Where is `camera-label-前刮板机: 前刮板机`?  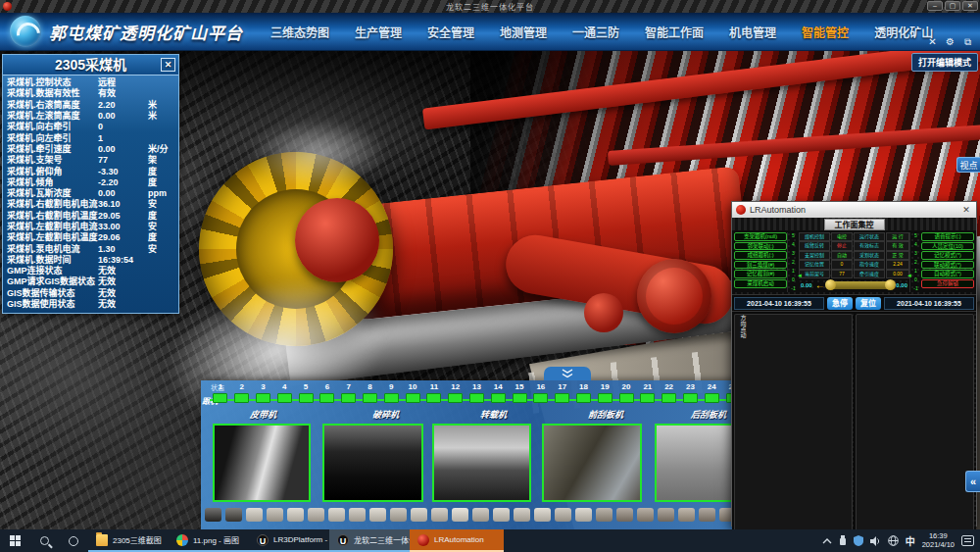 camera-label-前刮板机: 前刮板机 is located at coordinates (606, 414).